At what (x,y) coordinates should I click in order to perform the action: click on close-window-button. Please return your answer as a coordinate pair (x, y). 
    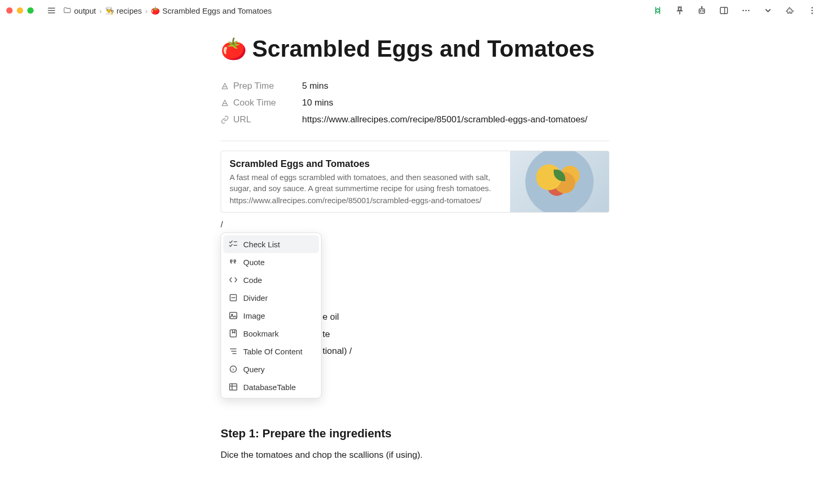
    Looking at the image, I should click on (9, 10).